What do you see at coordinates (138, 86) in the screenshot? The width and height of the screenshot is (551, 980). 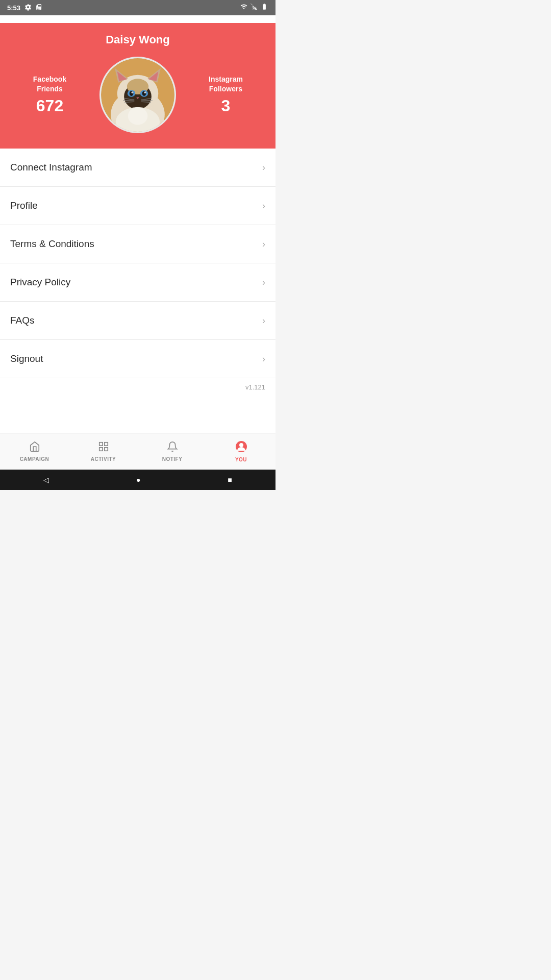 I see `profile-header: Daisy Wong FacebookFriends 672` at bounding box center [138, 86].